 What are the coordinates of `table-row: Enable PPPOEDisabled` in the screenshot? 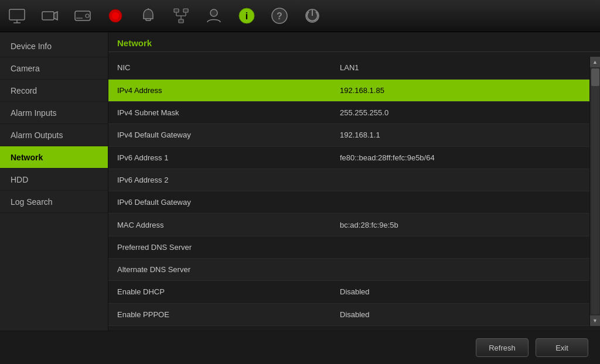 It's located at (349, 314).